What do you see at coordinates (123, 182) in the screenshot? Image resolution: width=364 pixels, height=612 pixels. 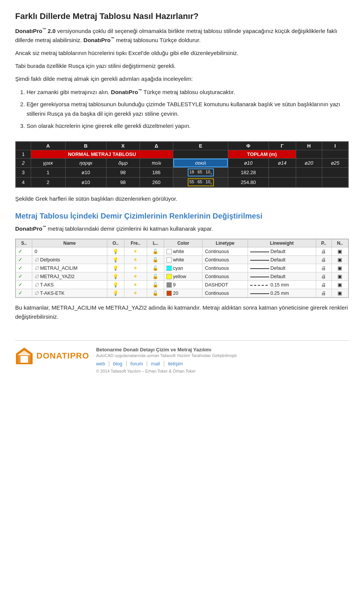 I see `row4-col3: 98` at bounding box center [123, 182].